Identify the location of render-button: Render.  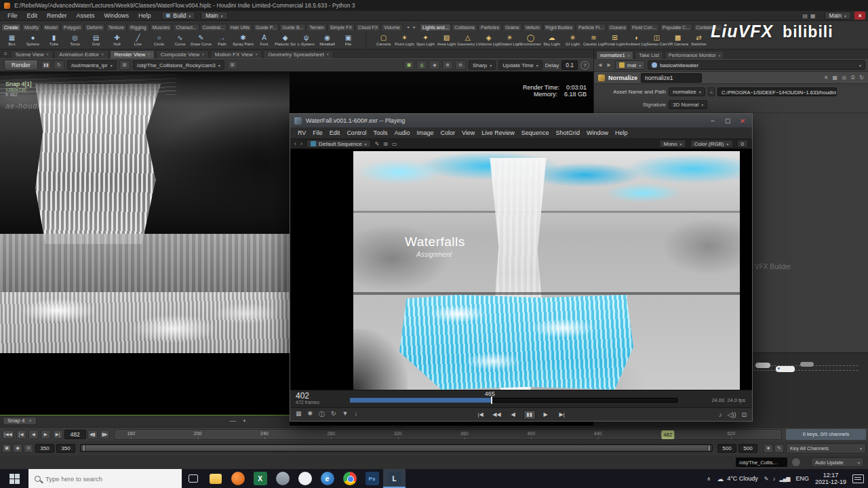
(21, 65).